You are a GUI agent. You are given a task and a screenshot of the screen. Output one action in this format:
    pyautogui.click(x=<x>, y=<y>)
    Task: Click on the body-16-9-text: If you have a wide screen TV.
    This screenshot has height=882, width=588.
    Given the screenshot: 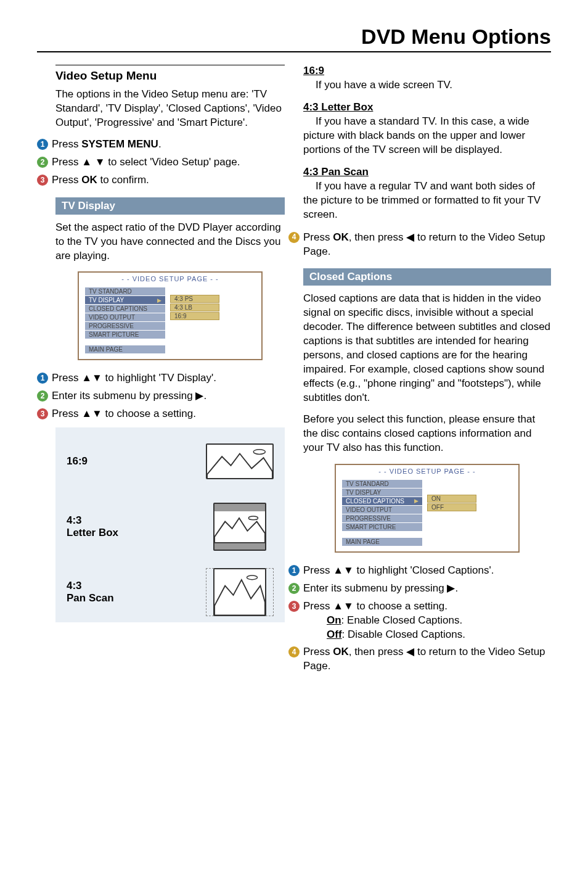 What is the action you would take?
    pyautogui.click(x=384, y=85)
    